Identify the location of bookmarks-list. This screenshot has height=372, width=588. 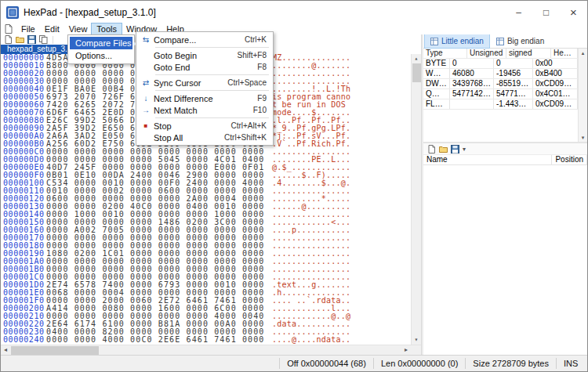
(505, 260).